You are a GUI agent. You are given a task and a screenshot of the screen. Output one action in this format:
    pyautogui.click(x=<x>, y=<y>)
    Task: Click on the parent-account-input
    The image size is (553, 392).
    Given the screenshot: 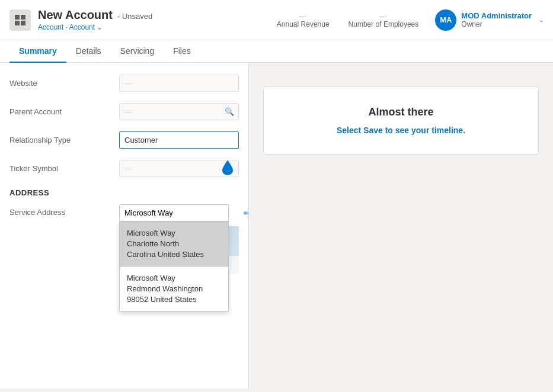 What is the action you would take?
    pyautogui.click(x=179, y=111)
    